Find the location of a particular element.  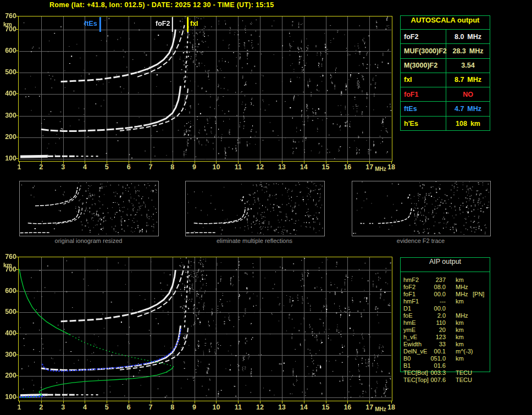

value-cell: 051.0 is located at coordinates (423, 358).